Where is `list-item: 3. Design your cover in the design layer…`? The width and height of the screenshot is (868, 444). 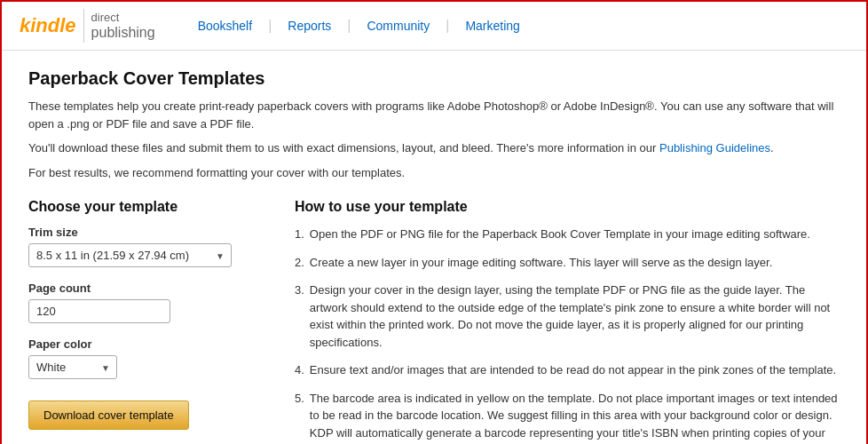
list-item: 3. Design your cover in the design layer… is located at coordinates (567, 316).